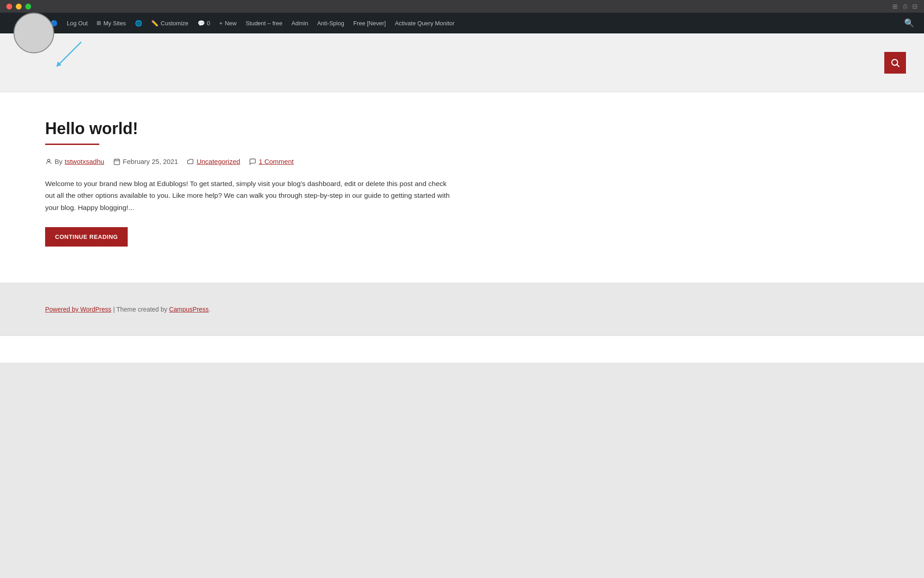 The width and height of the screenshot is (924, 578). Describe the element at coordinates (462, 349) in the screenshot. I see `bottom-bar` at that location.